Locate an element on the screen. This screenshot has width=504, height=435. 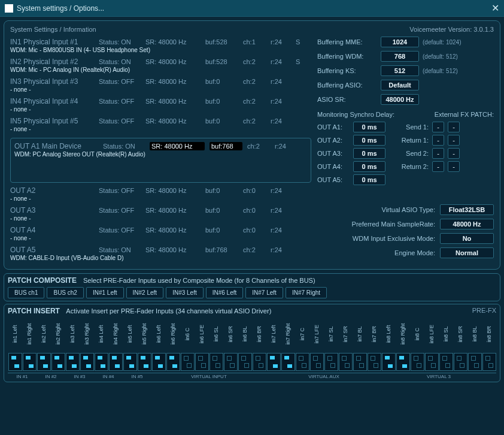
insert-channel: in3 Left is located at coordinates (72, 345).